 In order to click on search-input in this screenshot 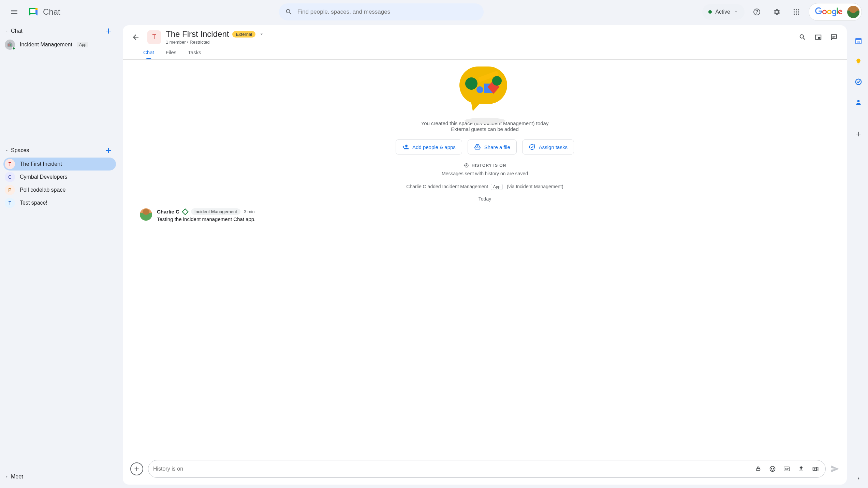, I will do `click(387, 12)`.